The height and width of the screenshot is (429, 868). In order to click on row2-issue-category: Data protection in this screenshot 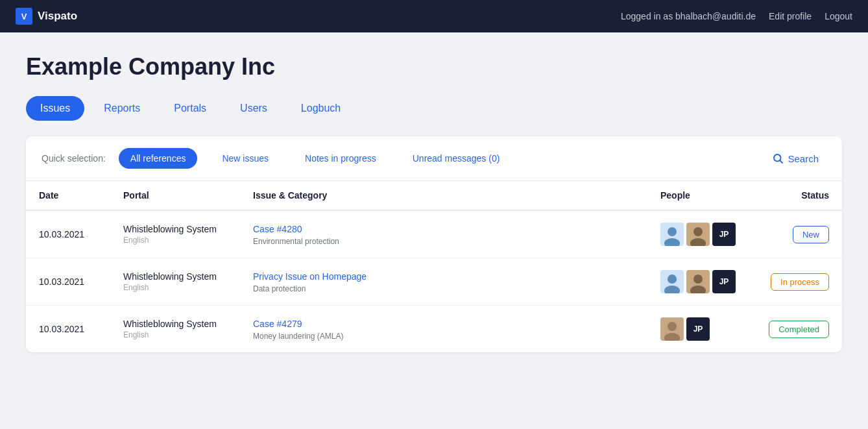, I will do `click(444, 289)`.